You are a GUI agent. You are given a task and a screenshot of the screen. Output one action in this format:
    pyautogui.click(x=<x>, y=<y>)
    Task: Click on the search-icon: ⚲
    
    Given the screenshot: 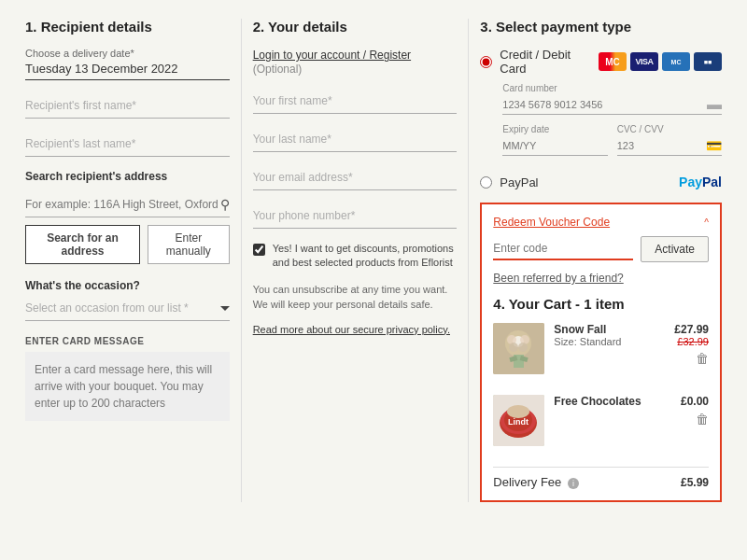 What is the action you would take?
    pyautogui.click(x=225, y=204)
    